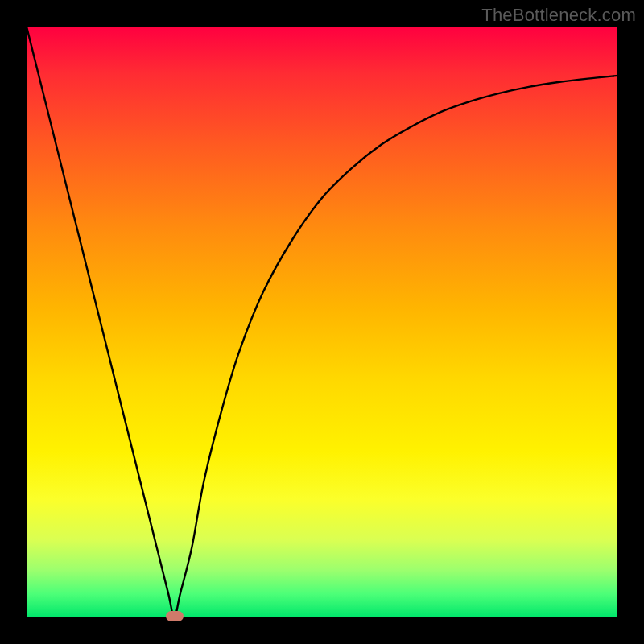 Image resolution: width=644 pixels, height=644 pixels. Describe the element at coordinates (559, 15) in the screenshot. I see `watermark-text: TheBottleneck.com` at that location.